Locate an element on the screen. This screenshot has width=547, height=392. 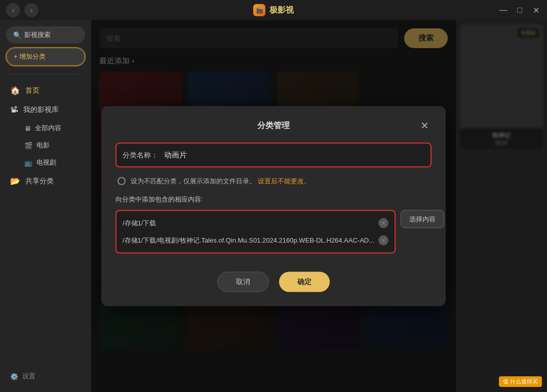
unmatched-radio is located at coordinates (122, 181).